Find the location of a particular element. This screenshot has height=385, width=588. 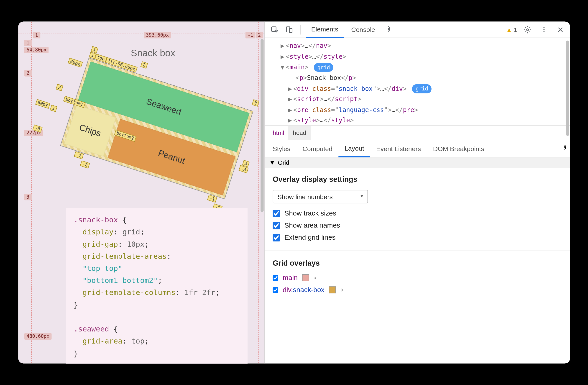

devtools-toolbar: Elements Console ▲ 1 is located at coordinates (418, 30).